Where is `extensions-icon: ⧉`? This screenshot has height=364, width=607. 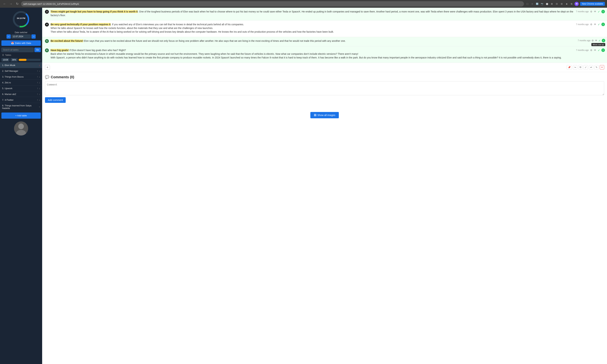 extensions-icon: ⧉ is located at coordinates (571, 4).